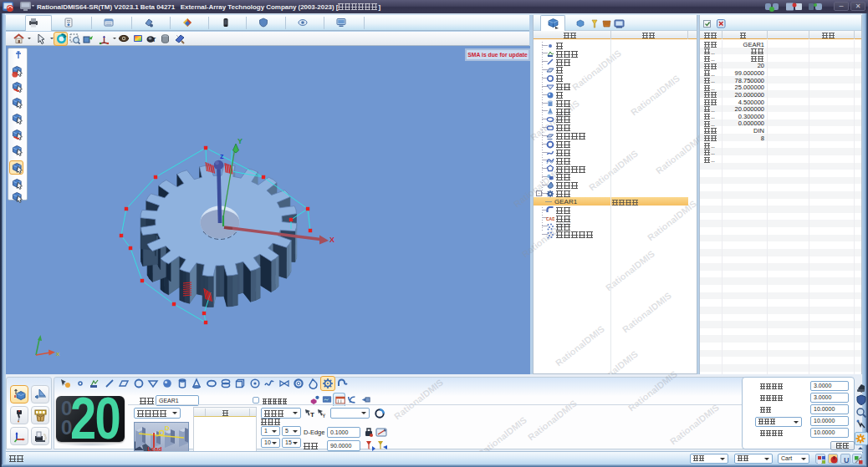 Image resolution: width=868 pixels, height=467 pixels. What do you see at coordinates (332, 240) in the screenshot?
I see `svg-text: X` at bounding box center [332, 240].